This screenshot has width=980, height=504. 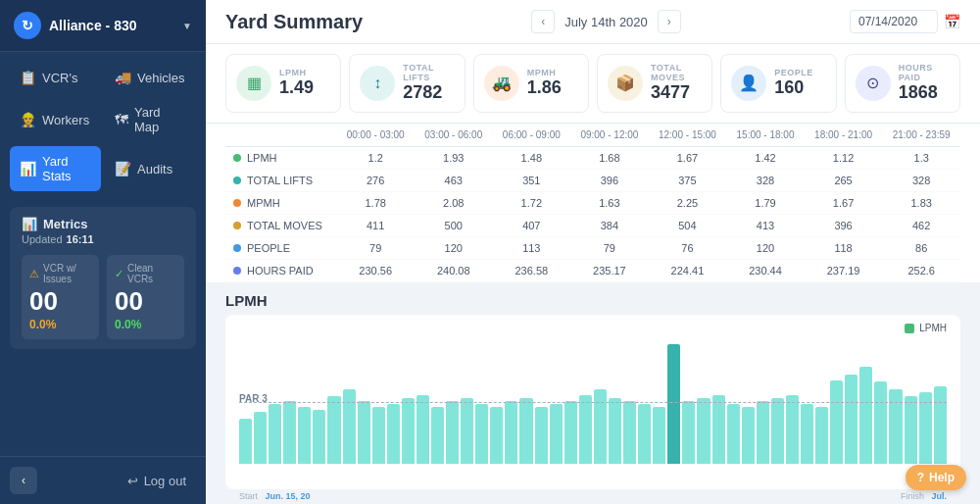 I want to click on sidebar-item-vcrs: 📋 VCR's, so click(x=55, y=77).